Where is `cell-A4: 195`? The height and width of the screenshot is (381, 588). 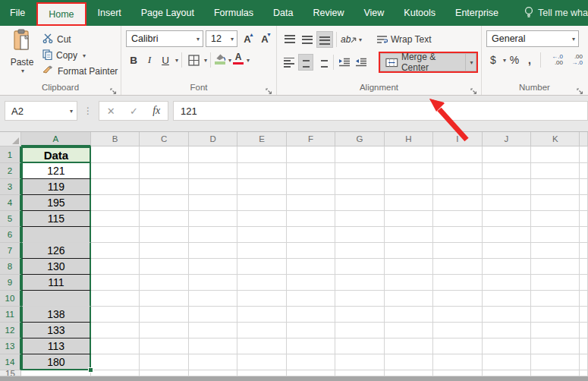 cell-A4: 195 is located at coordinates (56, 203).